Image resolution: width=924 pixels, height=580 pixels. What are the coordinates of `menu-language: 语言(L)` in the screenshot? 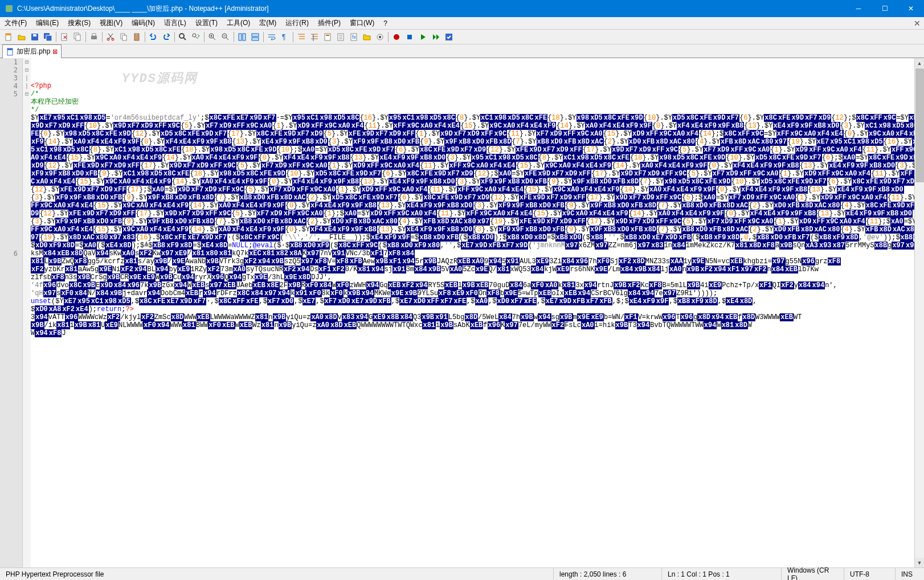 It's located at (175, 23).